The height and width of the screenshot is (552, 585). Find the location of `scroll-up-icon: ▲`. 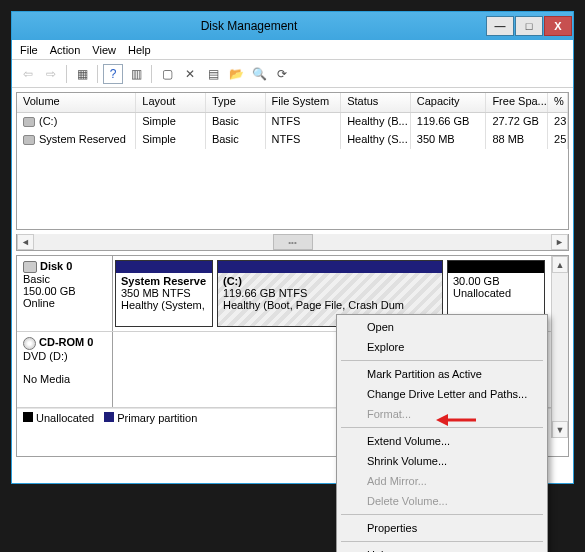

scroll-up-icon: ▲ is located at coordinates (560, 264).